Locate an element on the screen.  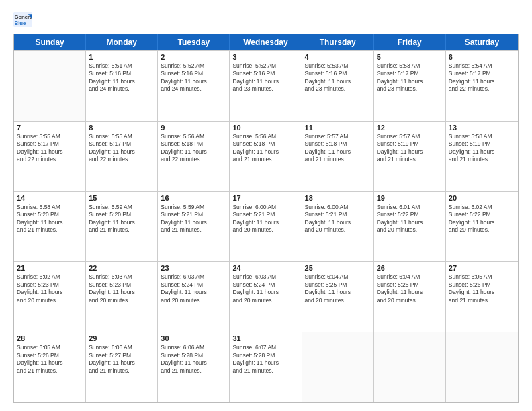
calendar-cell: 27Sunrise: 6:05 AM Sunset: 5:26 PM Dayli… is located at coordinates (482, 297).